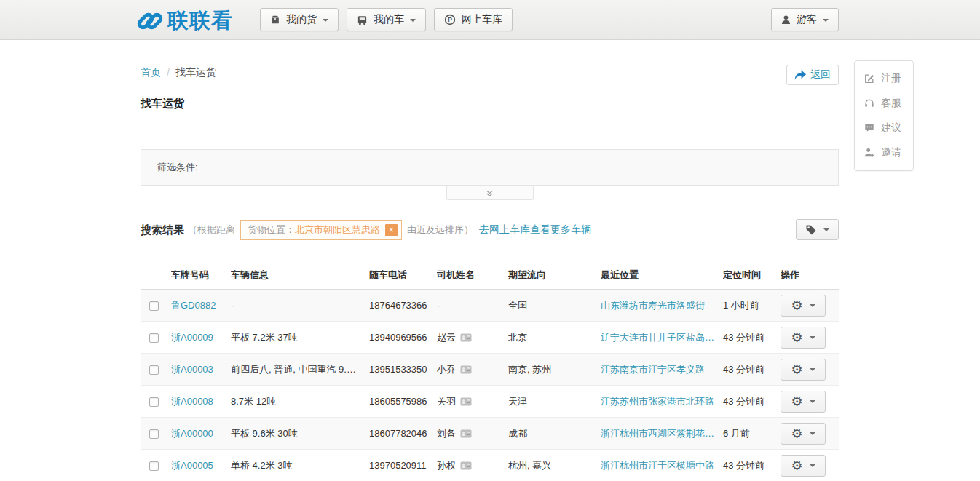  Describe the element at coordinates (884, 79) in the screenshot. I see `side-panel-item-register: 注册` at that location.